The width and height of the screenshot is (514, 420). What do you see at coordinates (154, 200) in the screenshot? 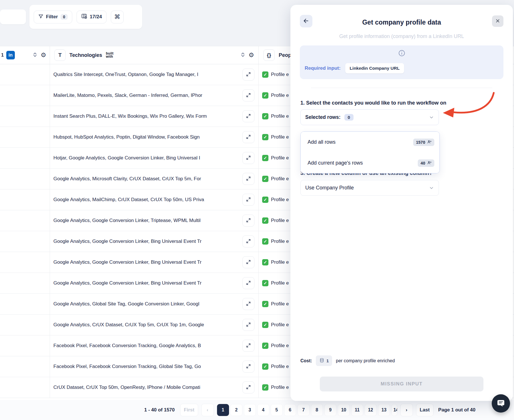
I see `technologies-cell: Google Analytics, MailChimp, CrUX Datase…` at bounding box center [154, 200].